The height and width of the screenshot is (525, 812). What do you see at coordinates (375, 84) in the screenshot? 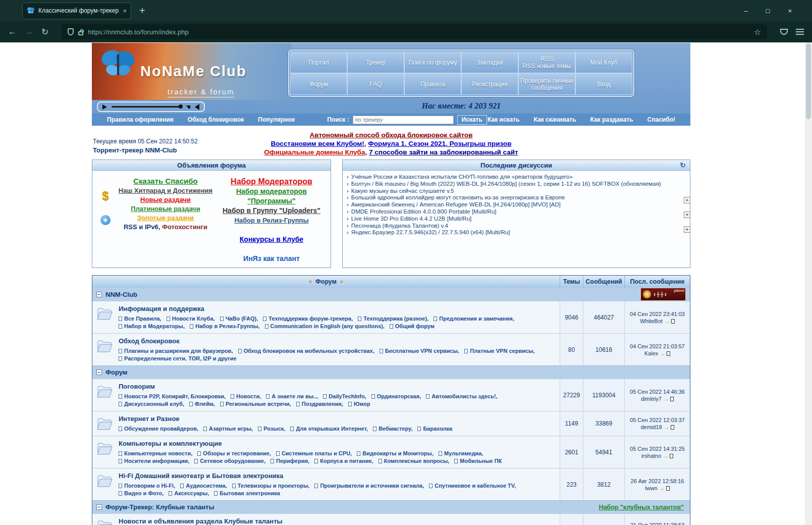
I see `nav-menu-item: FAQ` at bounding box center [375, 84].